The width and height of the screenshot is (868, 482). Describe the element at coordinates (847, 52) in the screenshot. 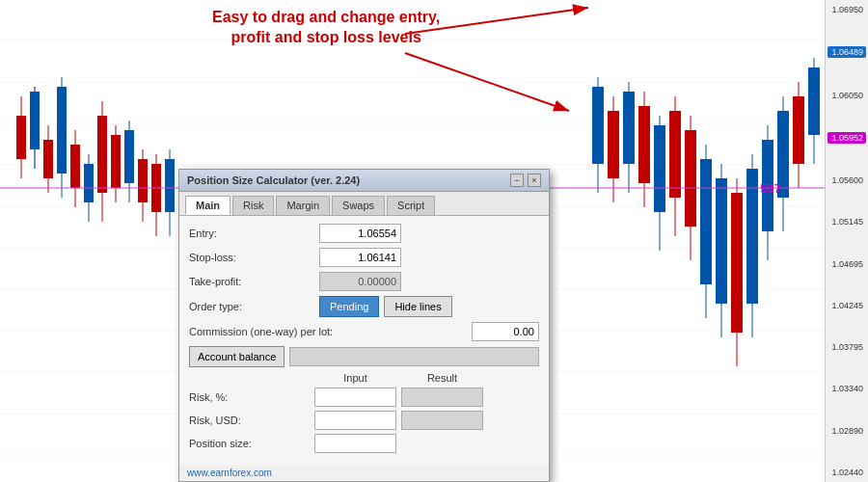

I see `price-2: 1.06489` at that location.